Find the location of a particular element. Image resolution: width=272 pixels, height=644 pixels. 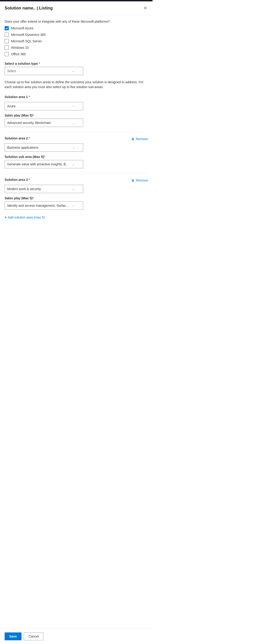

sales-play-group-2: Solution sub area (Max 5)* Generate valu… is located at coordinates (76, 162).